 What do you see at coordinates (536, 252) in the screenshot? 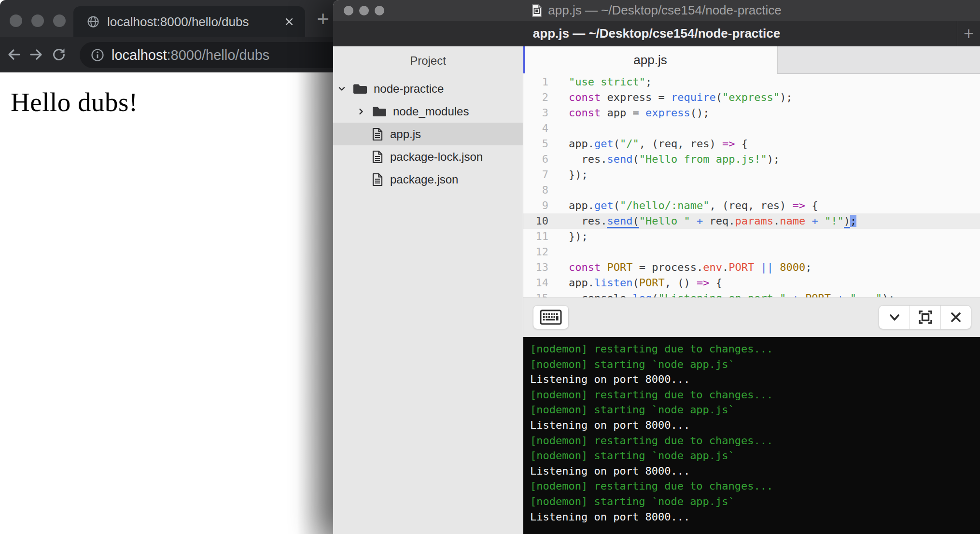
I see `line-number: 12` at bounding box center [536, 252].